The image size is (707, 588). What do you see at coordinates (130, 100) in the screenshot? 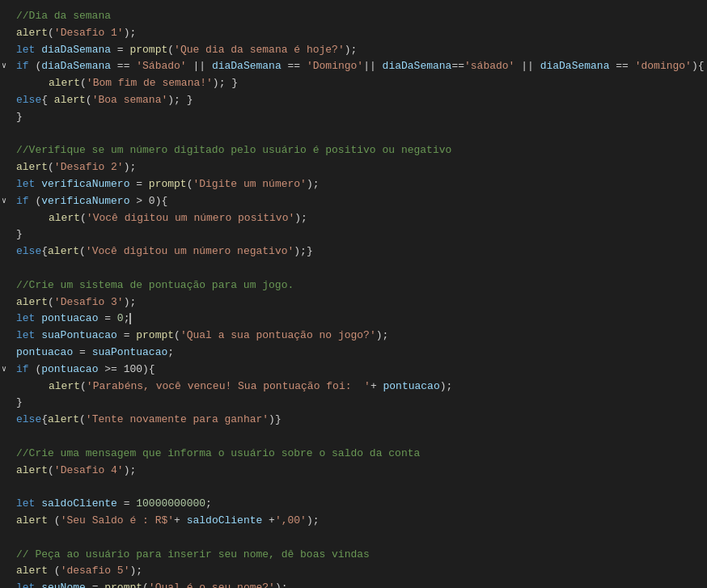
I see `token: 'Boa semana'` at bounding box center [130, 100].